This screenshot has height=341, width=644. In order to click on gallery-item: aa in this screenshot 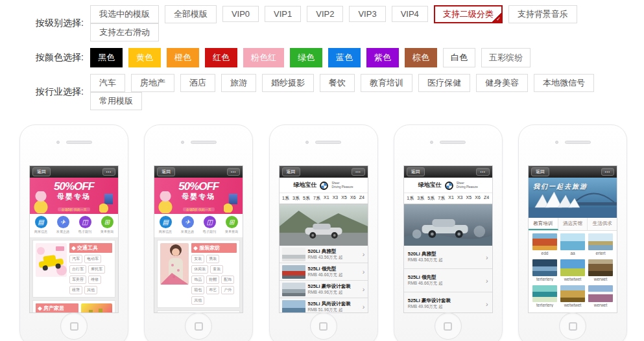, I will do `click(573, 246)`.